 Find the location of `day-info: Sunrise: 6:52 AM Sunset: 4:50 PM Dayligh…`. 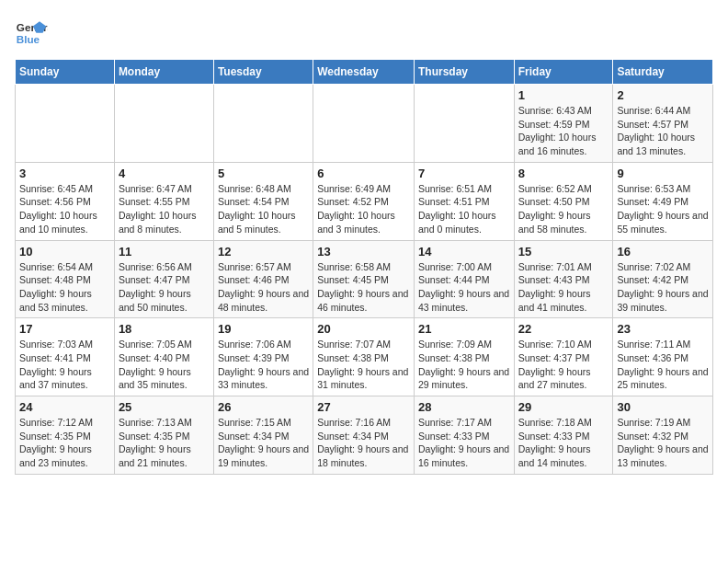

day-info: Sunrise: 6:52 AM Sunset: 4:50 PM Dayligh… is located at coordinates (564, 210).